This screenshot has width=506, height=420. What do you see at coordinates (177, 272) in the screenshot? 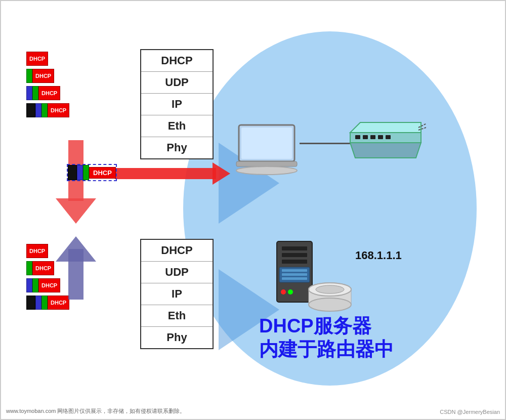
I see `bottom-layer-udp: UDP` at bounding box center [177, 272].